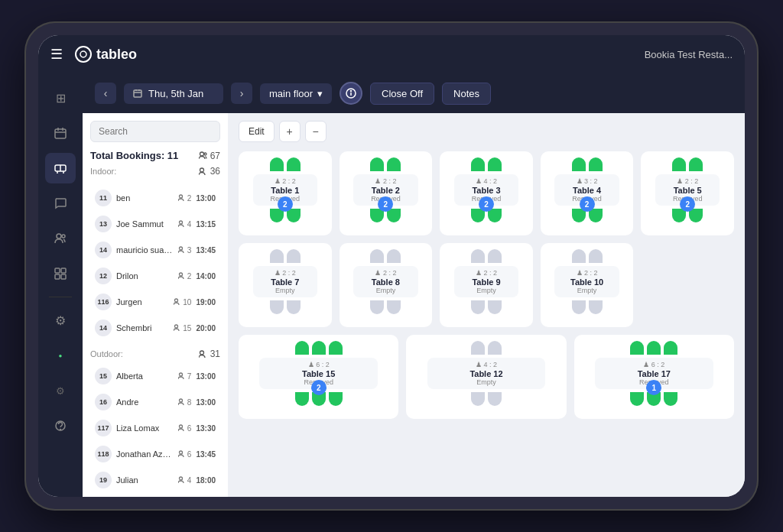 The width and height of the screenshot is (783, 532). What do you see at coordinates (103, 171) in the screenshot?
I see `indoor-label: Indoor:` at bounding box center [103, 171].